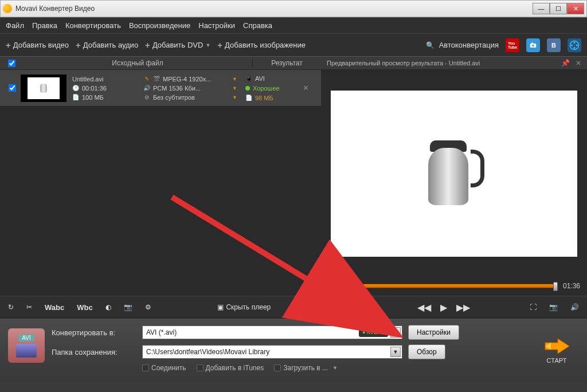 This screenshot has height=392, width=587. What do you see at coordinates (260, 79) in the screenshot?
I see `output-format: AVI` at bounding box center [260, 79].